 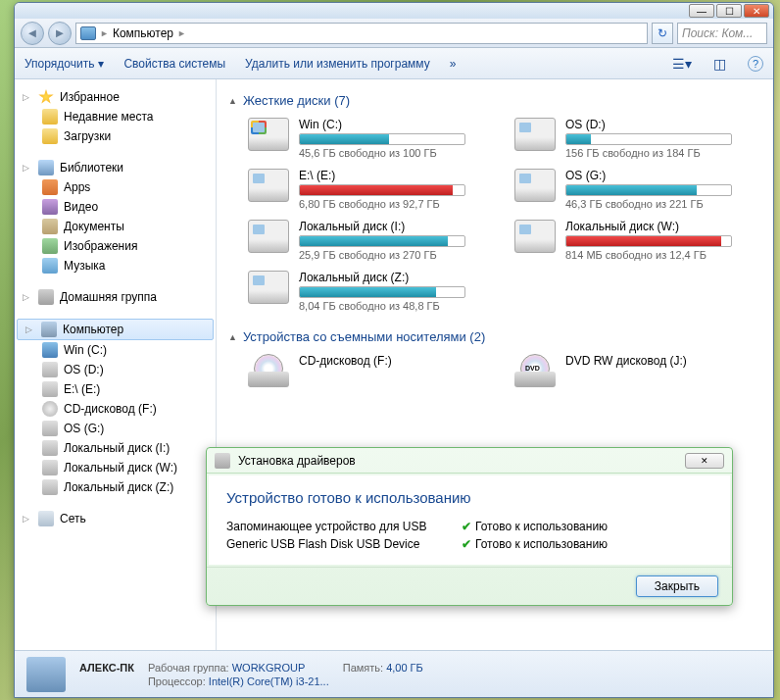 I want to click on removable-item: DVD RW дисковод (J:), so click(x=638, y=371).